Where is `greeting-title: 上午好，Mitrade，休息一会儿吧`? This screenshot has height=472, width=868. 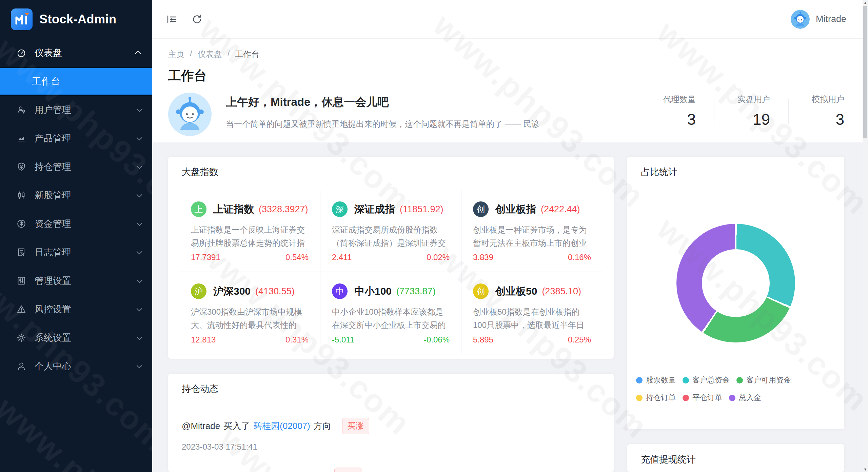 greeting-title: 上午好，Mitrade，休息一会儿吧 is located at coordinates (382, 102).